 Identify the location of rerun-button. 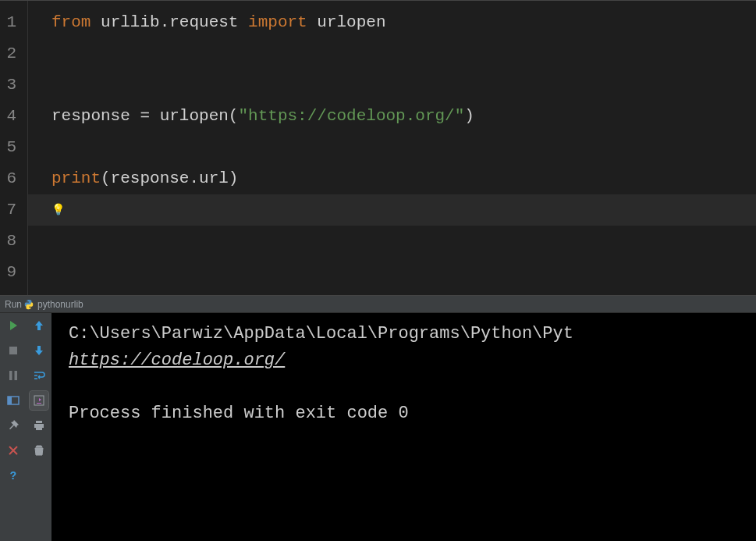
(13, 326).